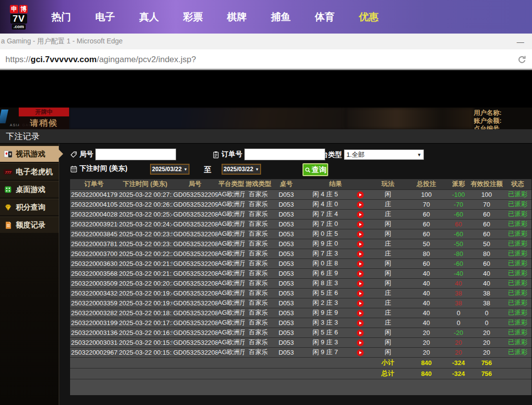  What do you see at coordinates (145, 323) in the screenshot?
I see `cell-bet-time: 2025-03-22 00:17:33` at bounding box center [145, 323].